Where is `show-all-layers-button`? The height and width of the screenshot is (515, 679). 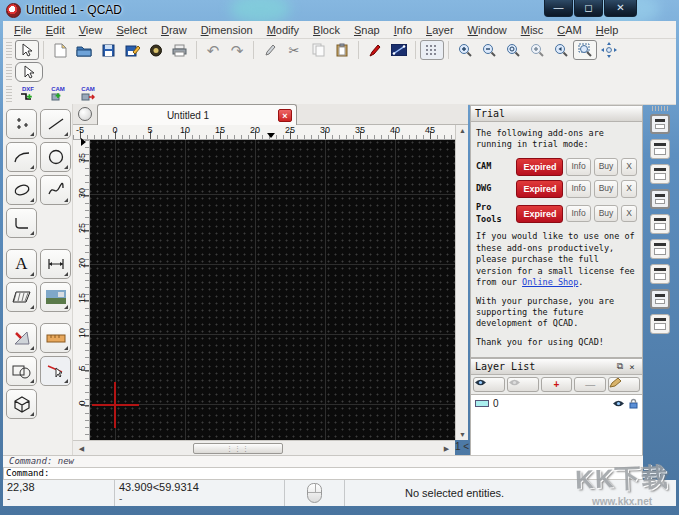
show-all-layers-button is located at coordinates (489, 384).